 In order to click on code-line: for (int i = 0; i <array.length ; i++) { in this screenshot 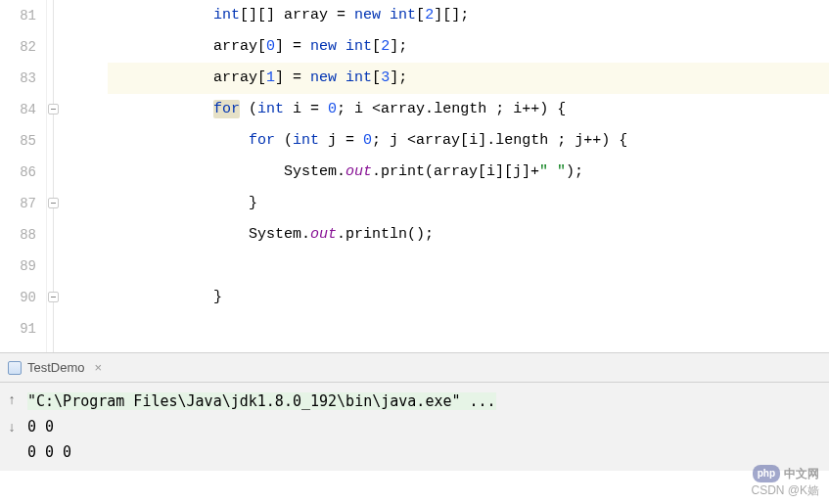, I will do `click(468, 110)`.